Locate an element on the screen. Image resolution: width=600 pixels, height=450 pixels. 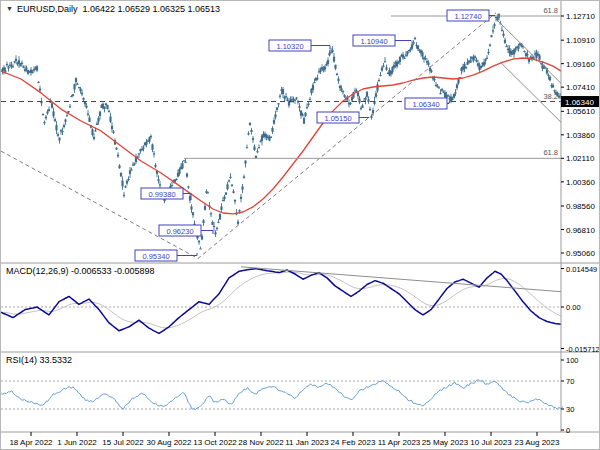
price-tick-label: 1.03860 is located at coordinates (580, 136).